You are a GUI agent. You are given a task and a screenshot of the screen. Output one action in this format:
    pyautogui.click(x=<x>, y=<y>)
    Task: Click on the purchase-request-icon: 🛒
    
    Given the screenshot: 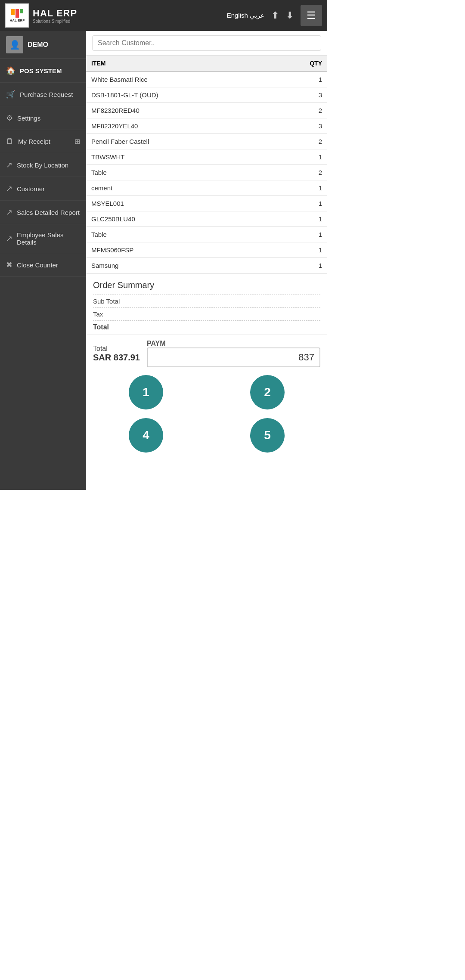 What is the action you would take?
    pyautogui.click(x=11, y=94)
    